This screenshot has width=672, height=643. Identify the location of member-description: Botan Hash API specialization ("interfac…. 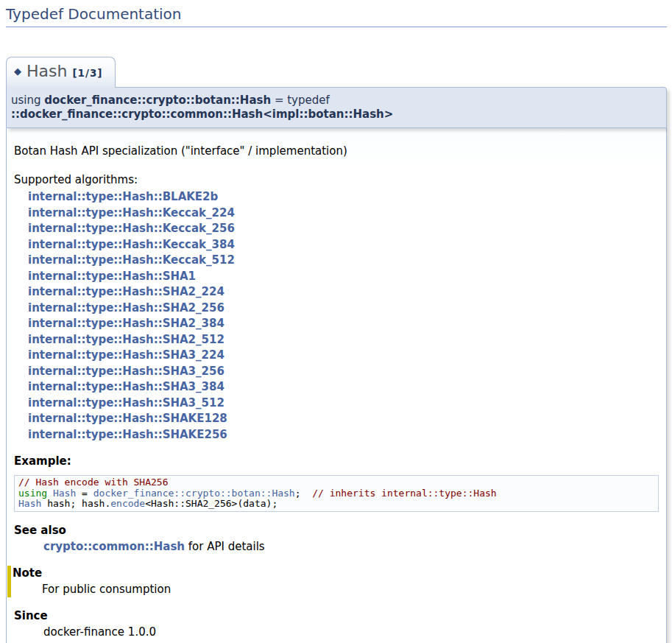
(336, 152).